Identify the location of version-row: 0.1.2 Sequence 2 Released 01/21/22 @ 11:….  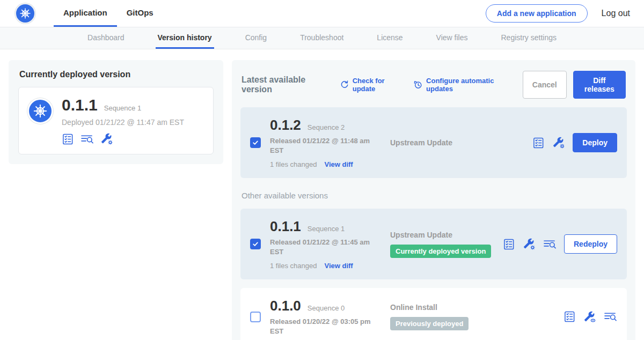
(434, 143).